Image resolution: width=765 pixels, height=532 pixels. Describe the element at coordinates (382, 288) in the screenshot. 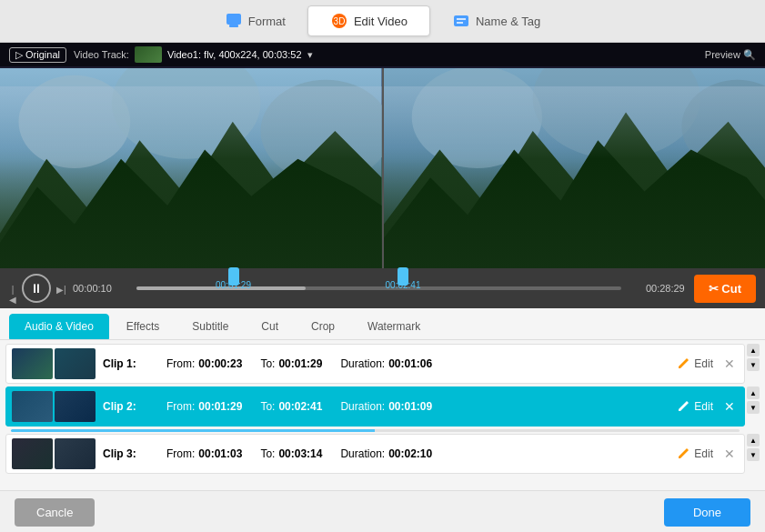

I see `timeline-area: |◀ ⏸ ▶| 00:00:10 00:01:29 00:02:41 00:28…` at that location.